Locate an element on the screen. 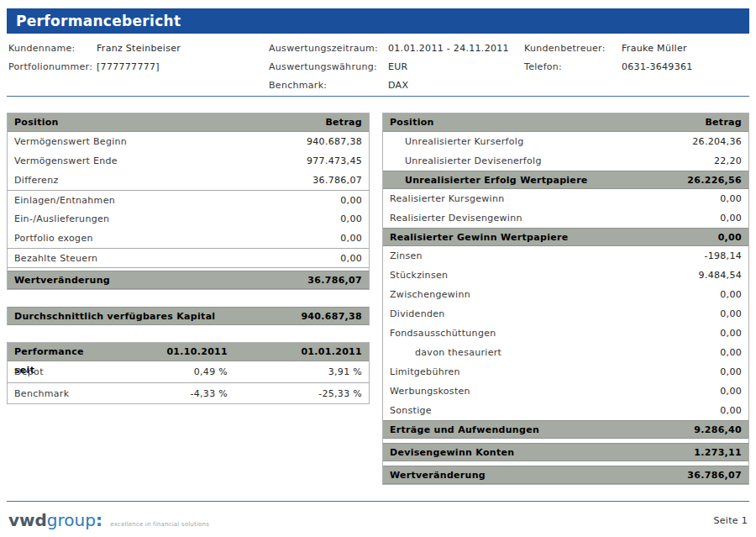 This screenshot has width=756, height=537. row-label: Fondsausschüttungen is located at coordinates (444, 333).